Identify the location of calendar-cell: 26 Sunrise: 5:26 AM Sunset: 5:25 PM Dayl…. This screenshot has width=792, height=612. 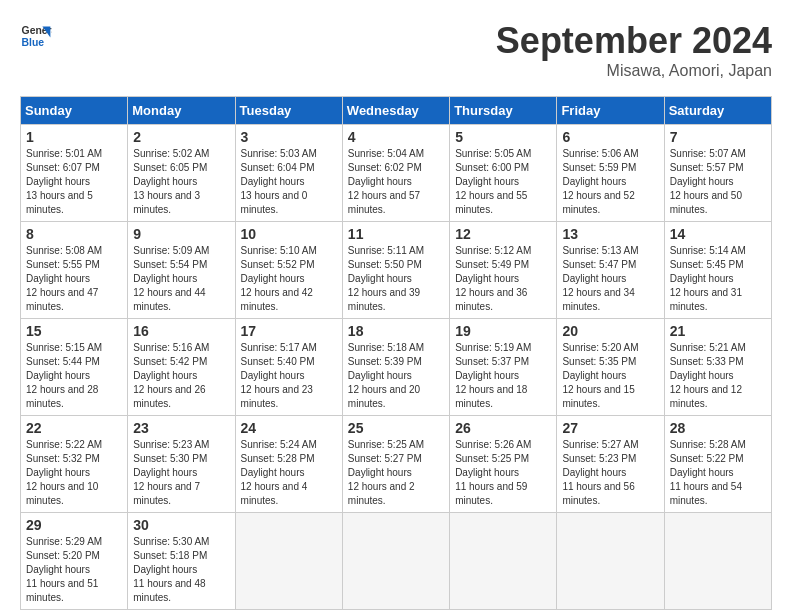
(504, 464).